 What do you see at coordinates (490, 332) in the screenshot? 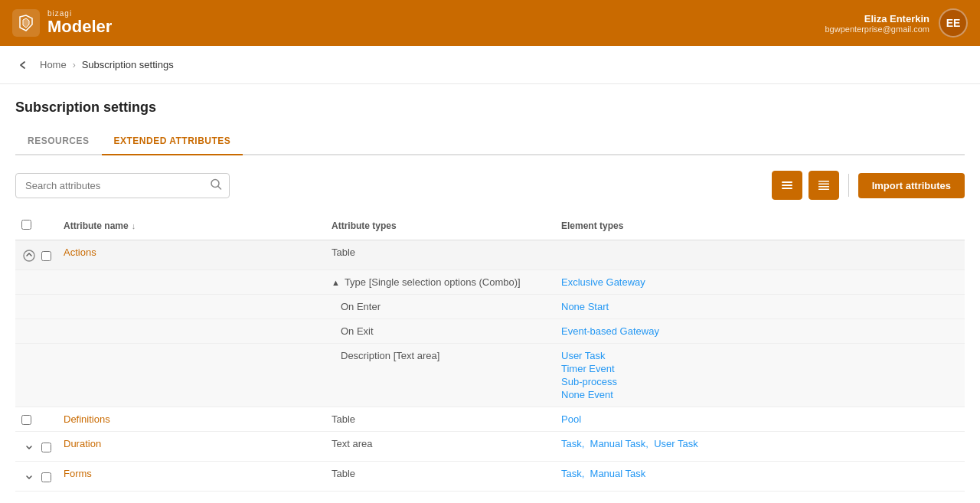
I see `table-row: On Exit Event-based Gateway` at bounding box center [490, 332].